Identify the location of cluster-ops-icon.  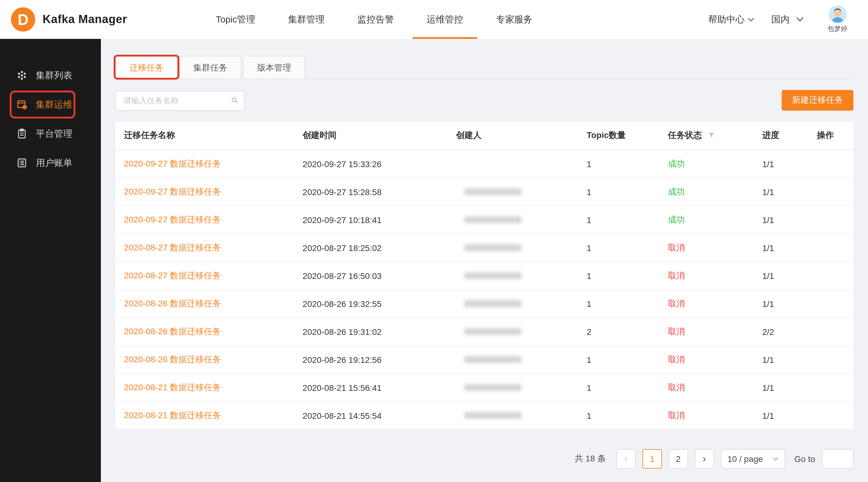
(22, 104).